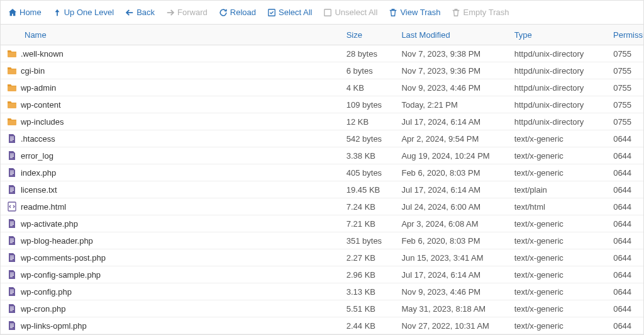 This screenshot has width=644, height=335. What do you see at coordinates (452, 207) in the screenshot?
I see `file-modified: Jul 24, 2024, 6:00 AM` at bounding box center [452, 207].